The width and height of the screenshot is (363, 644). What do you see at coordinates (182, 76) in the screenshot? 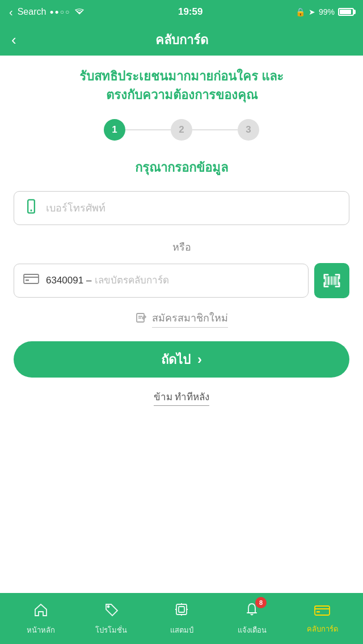
I see `hero-line1: รับสทธิประเยชนมากมายก่อนใคร และ` at bounding box center [182, 76].